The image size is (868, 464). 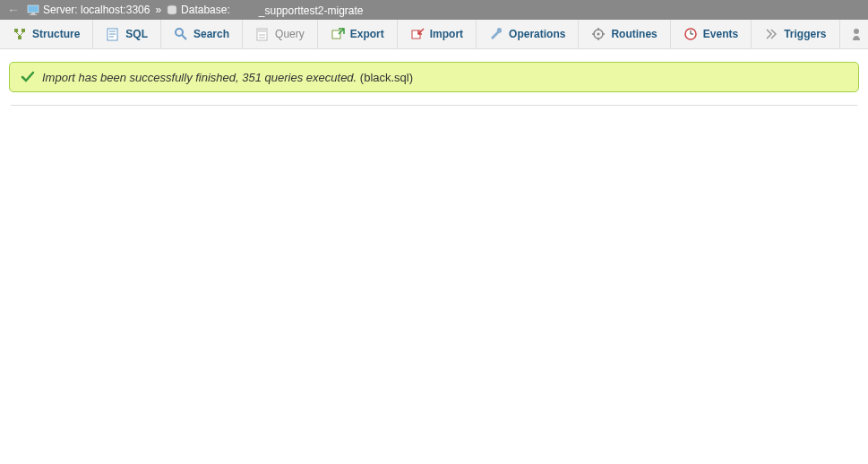 I want to click on tab-bar: Structure SQL Search Query Export Import, so click(x=434, y=34).